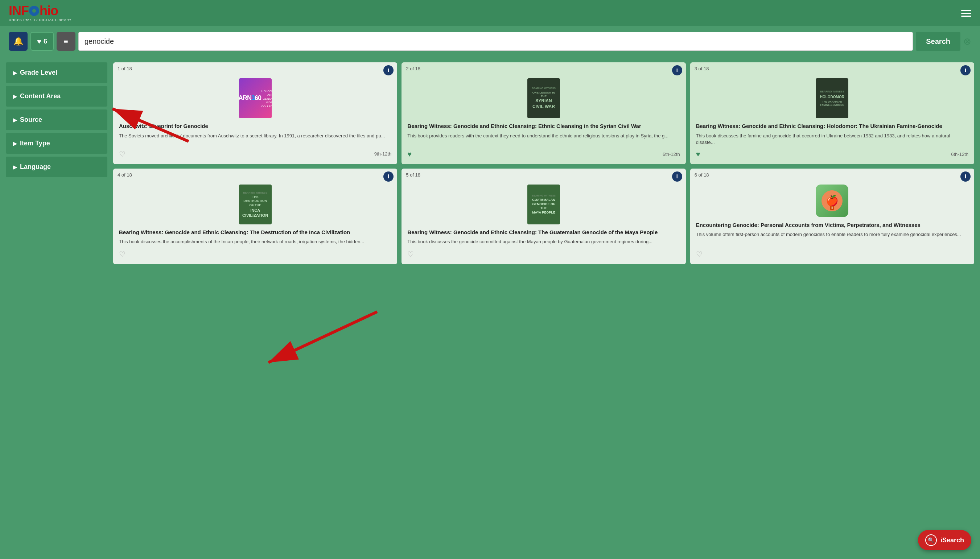  Describe the element at coordinates (66, 41) in the screenshot. I see `list-view-button: ≡` at that location.